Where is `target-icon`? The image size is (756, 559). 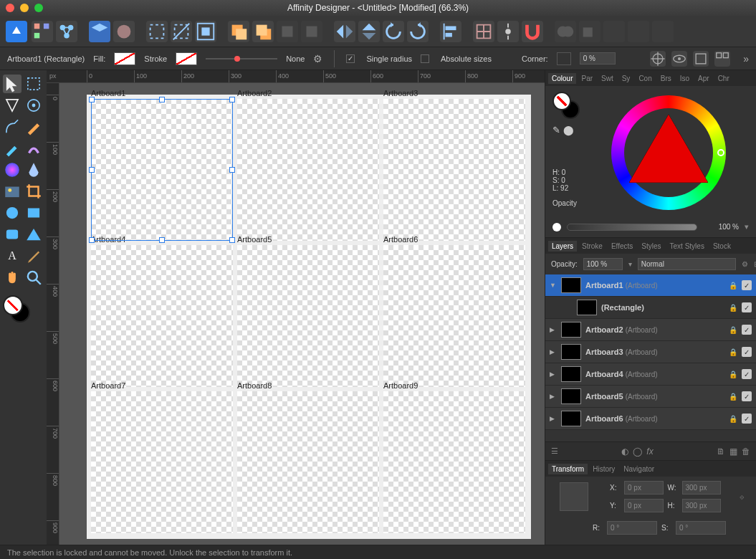 target-icon is located at coordinates (658, 59).